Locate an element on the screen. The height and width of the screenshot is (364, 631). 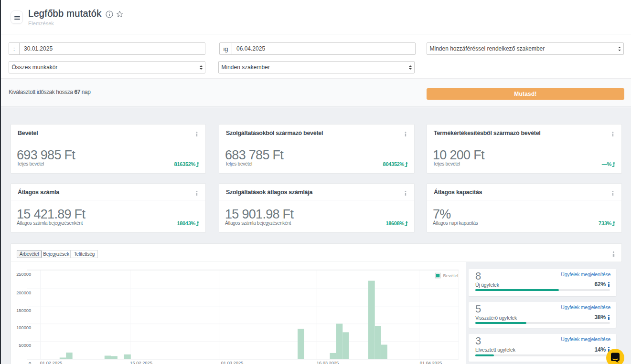
svg-text: 100000 is located at coordinates (24, 328).